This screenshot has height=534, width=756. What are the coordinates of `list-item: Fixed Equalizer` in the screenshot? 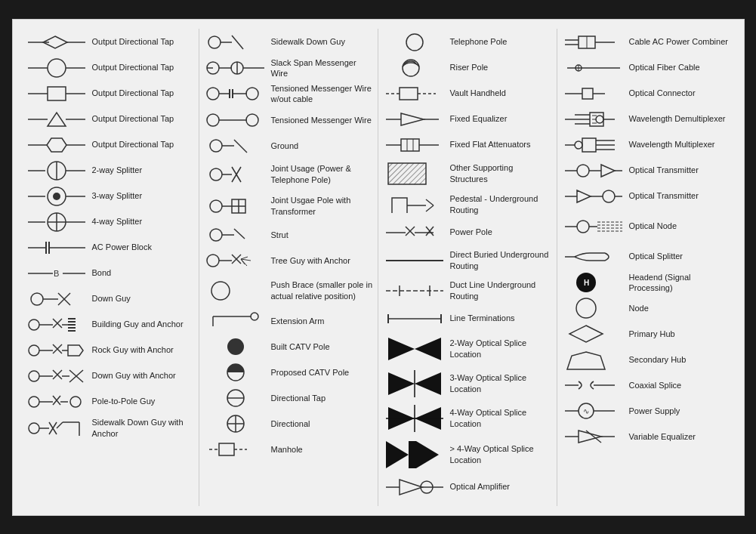 It's located at (467, 119).